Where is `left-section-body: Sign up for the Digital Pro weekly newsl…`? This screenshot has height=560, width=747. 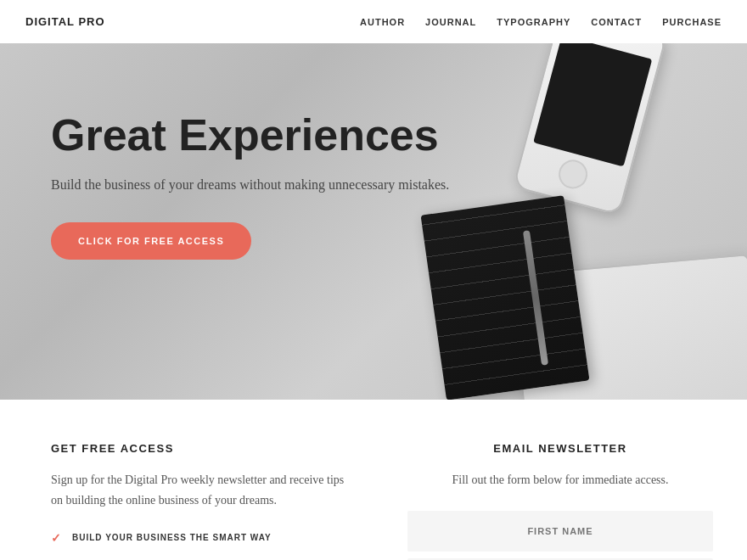 left-section-body: Sign up for the Digital Pro weekly newsl… is located at coordinates (204, 490).